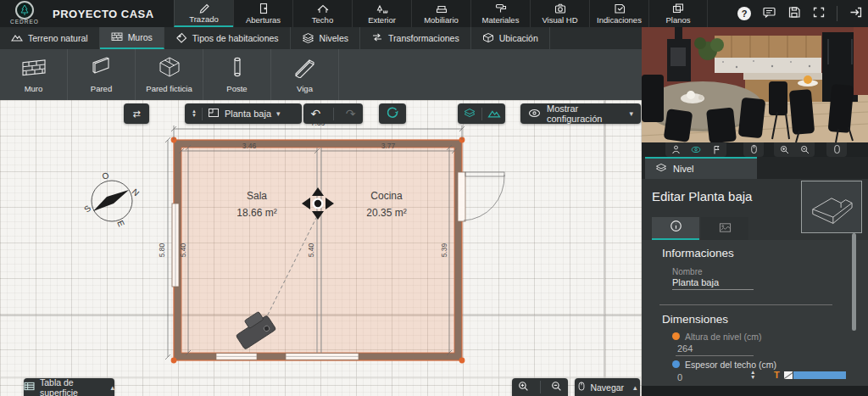  Describe the element at coordinates (784, 150) in the screenshot. I see `preview-zoom-in-button` at that location.